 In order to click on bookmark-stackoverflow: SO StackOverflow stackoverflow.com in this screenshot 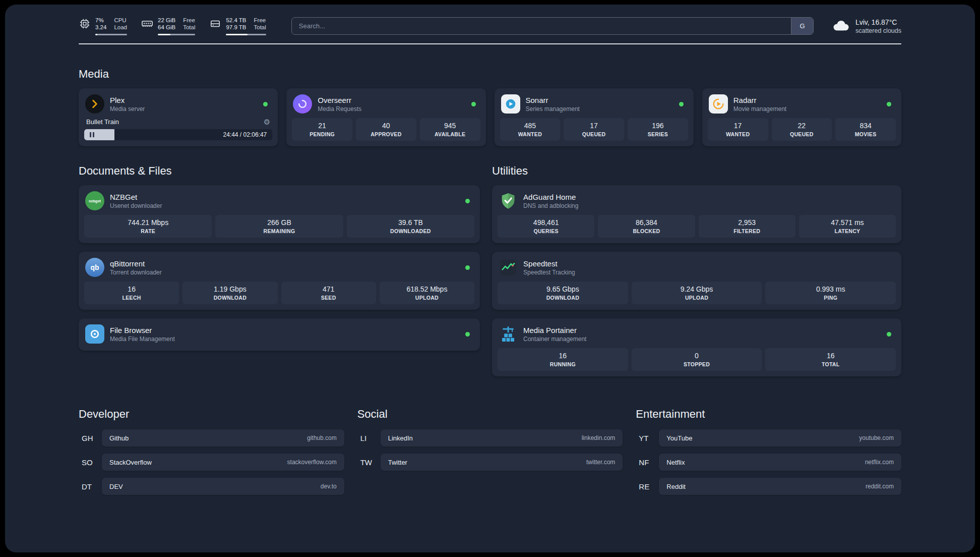, I will do `click(212, 462)`.